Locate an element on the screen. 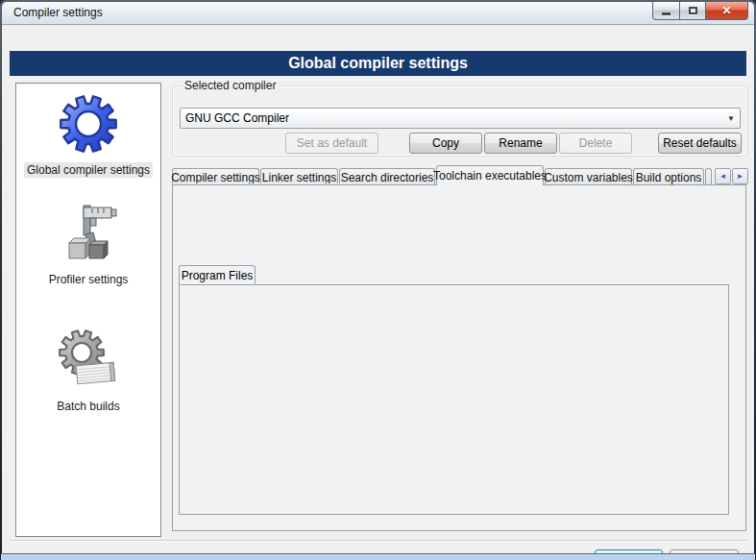 The width and height of the screenshot is (756, 560). sidebar-item-label: Profiler settings is located at coordinates (88, 280).